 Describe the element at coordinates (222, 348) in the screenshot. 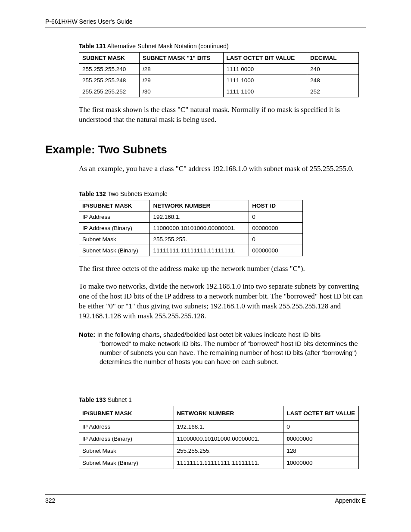

I see `note-block: Note: In the following charts, shaded/bo…` at that location.